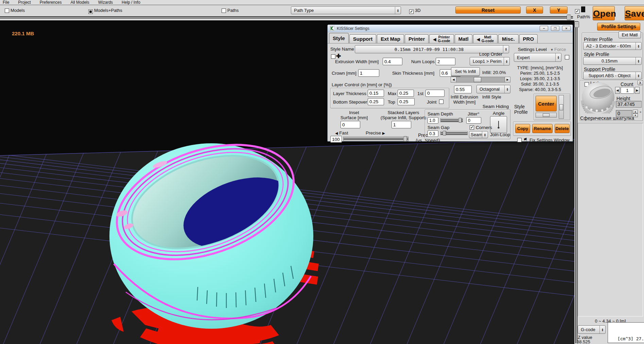 The image size is (644, 344). Describe the element at coordinates (542, 128) in the screenshot. I see `rename-button: Rename` at that location.